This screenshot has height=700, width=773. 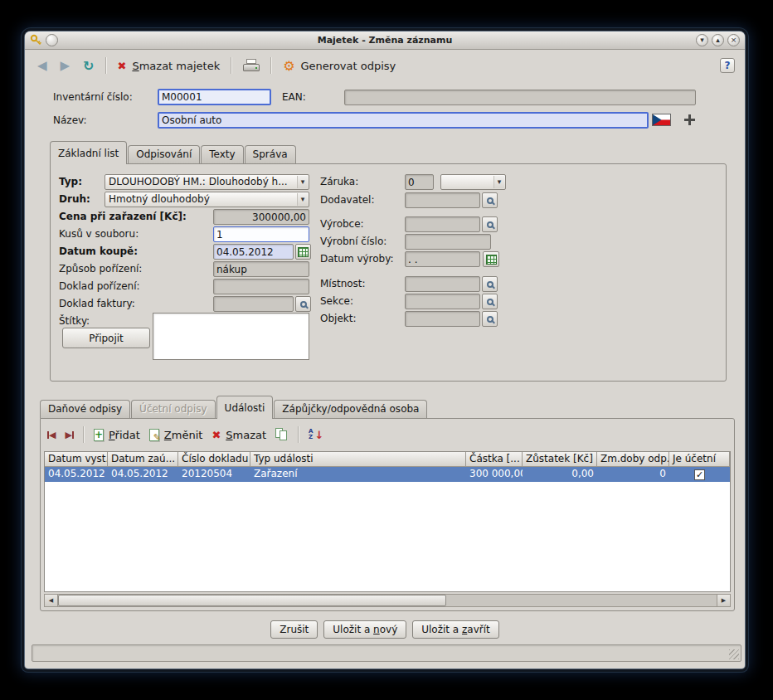 What do you see at coordinates (387, 600) in the screenshot?
I see `scroll-track` at bounding box center [387, 600].